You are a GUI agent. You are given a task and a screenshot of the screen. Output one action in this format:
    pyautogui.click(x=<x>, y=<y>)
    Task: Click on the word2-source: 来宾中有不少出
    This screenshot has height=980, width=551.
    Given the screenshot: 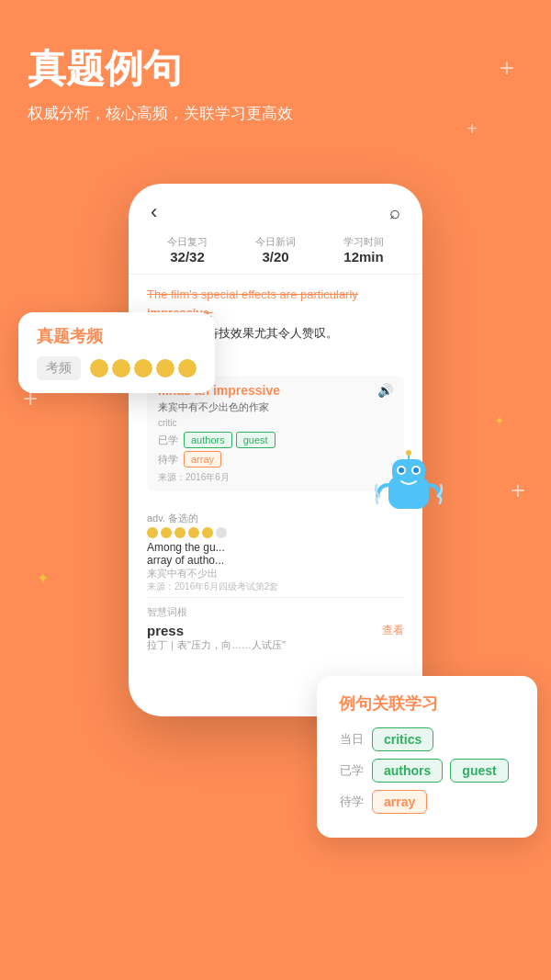 What is the action you would take?
    pyautogui.click(x=276, y=573)
    